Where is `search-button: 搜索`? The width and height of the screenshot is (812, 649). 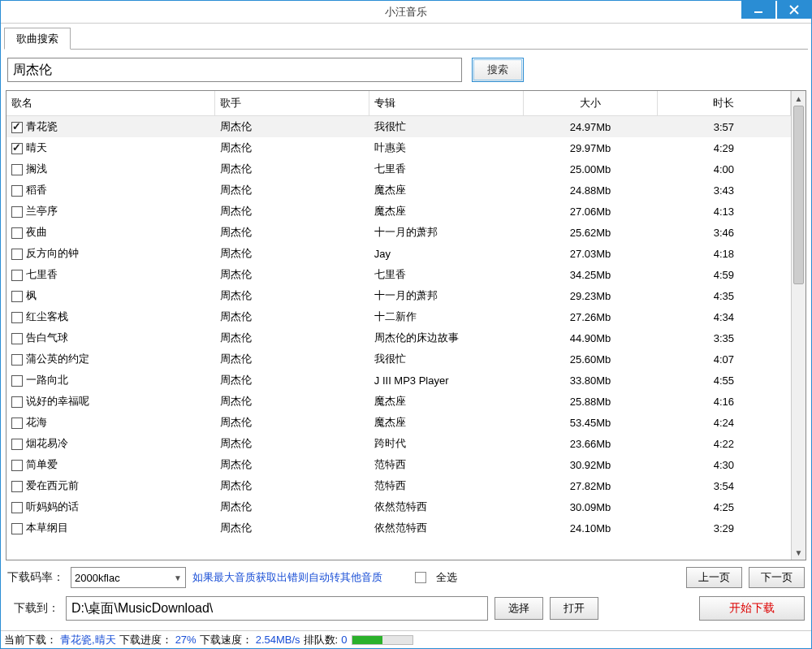
search-button: 搜索 is located at coordinates (498, 70).